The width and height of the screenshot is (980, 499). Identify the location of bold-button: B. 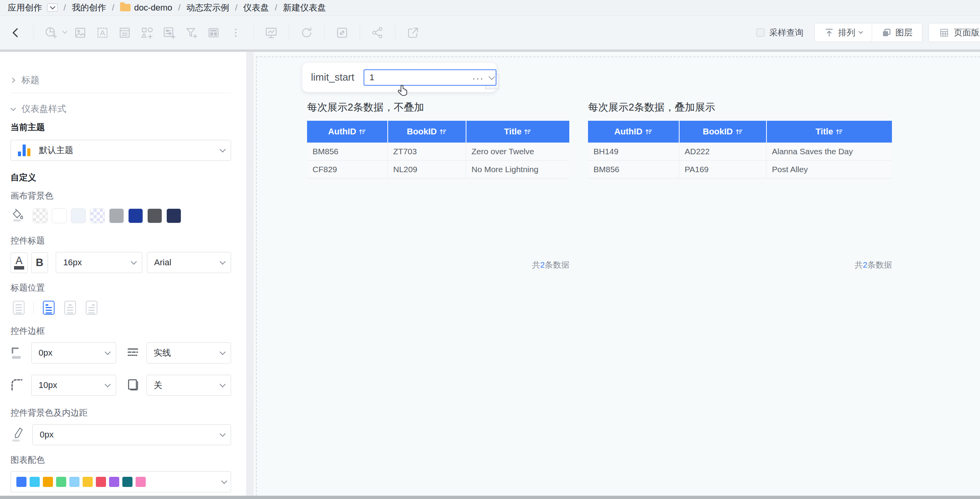
(40, 263).